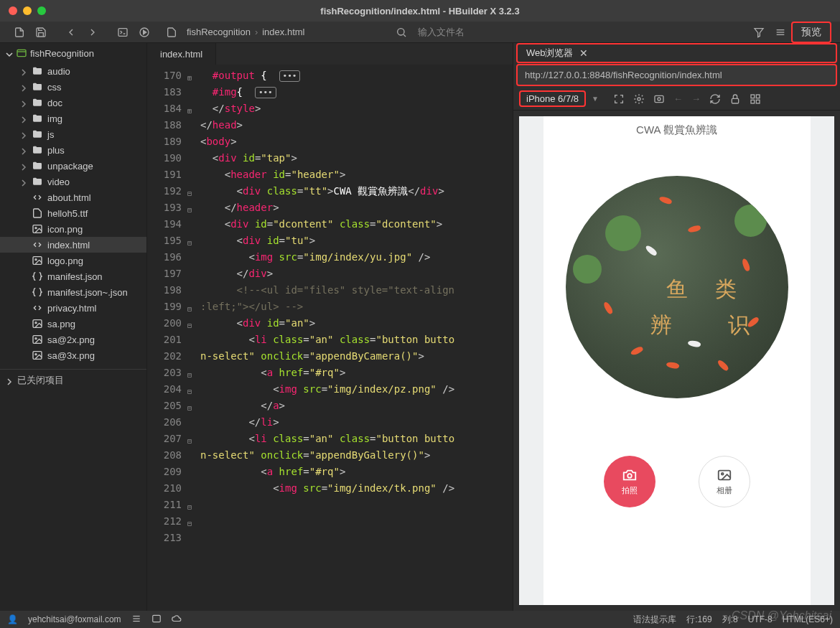  Describe the element at coordinates (73, 245) in the screenshot. I see `sidebar-file: index.html` at that location.